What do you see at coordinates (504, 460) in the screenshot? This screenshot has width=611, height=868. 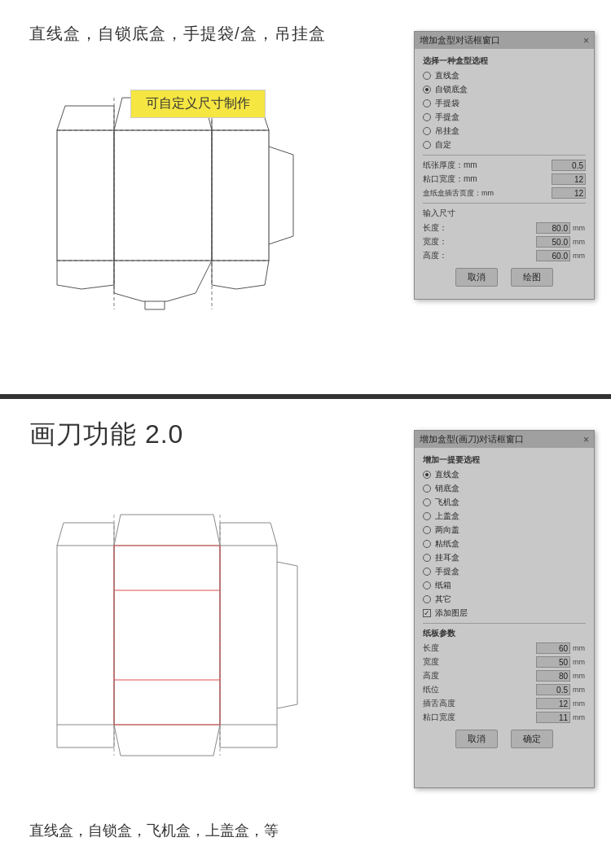 I see `dialog-section-title-bottom: 增加一提要选程` at bounding box center [504, 460].